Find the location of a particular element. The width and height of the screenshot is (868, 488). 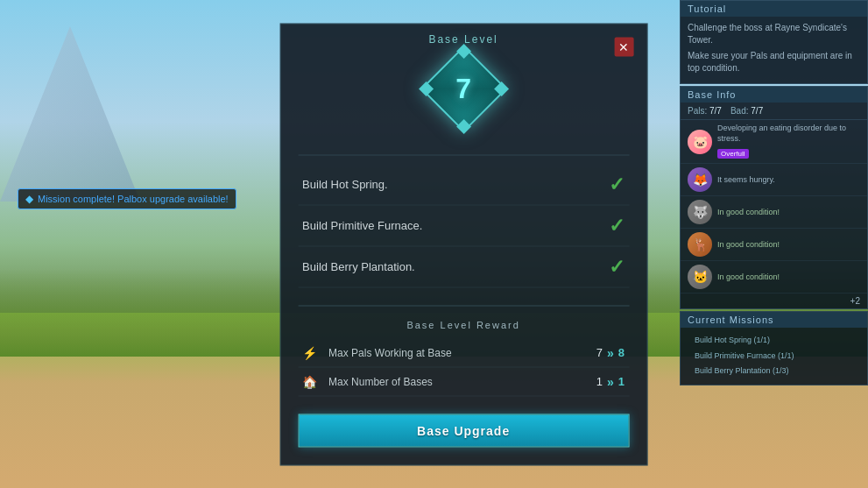

pals-stat: 7/7 is located at coordinates (716, 110).